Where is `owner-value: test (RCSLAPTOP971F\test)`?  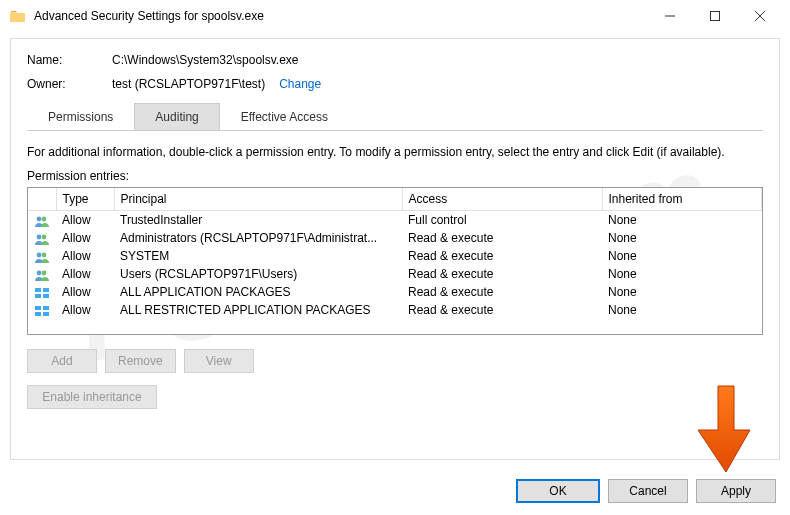 owner-value: test (RCSLAPTOP971F\test) is located at coordinates (188, 84).